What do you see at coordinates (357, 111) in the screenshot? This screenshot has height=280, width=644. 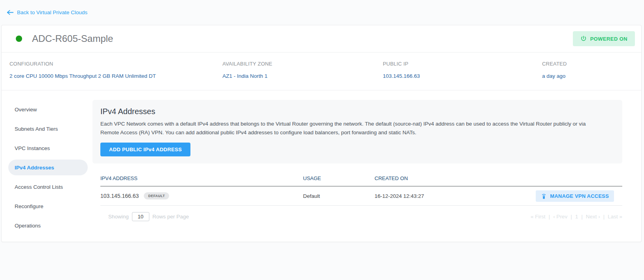 I see `section-title: IPv4 Addresses` at bounding box center [357, 111].